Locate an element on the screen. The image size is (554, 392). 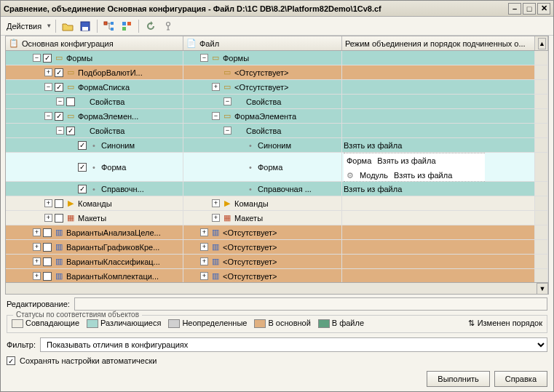
col-file: 📄Файл is located at coordinates (263, 44).